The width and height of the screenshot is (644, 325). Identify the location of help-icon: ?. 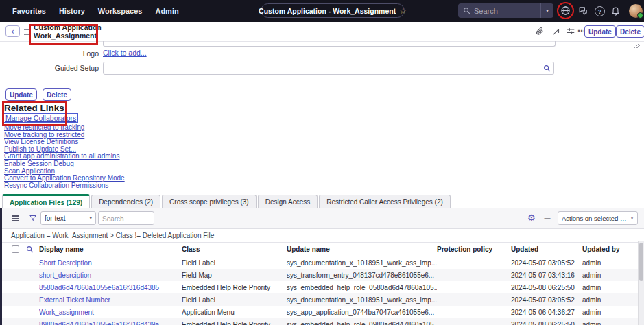
(599, 11).